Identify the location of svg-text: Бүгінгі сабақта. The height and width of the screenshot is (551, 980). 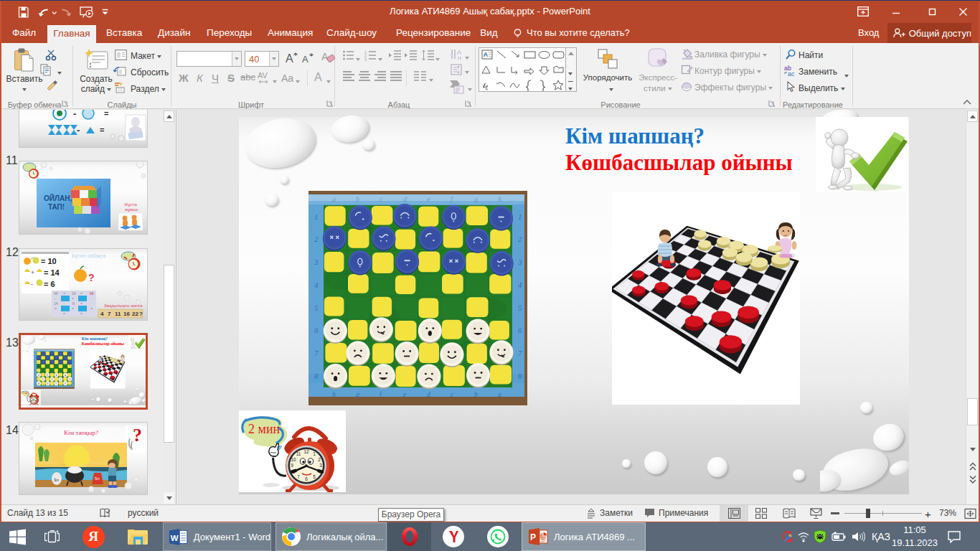
(89, 256).